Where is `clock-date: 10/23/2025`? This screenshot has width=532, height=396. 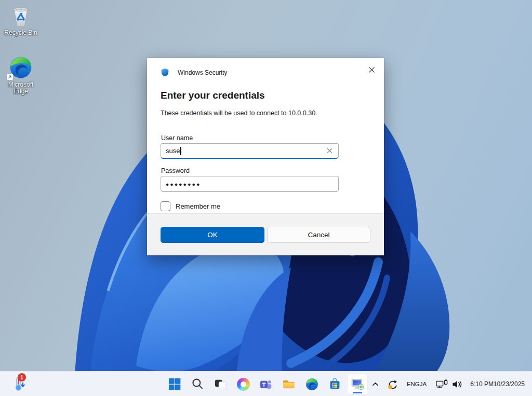 clock-date: 10/23/2025 is located at coordinates (509, 384).